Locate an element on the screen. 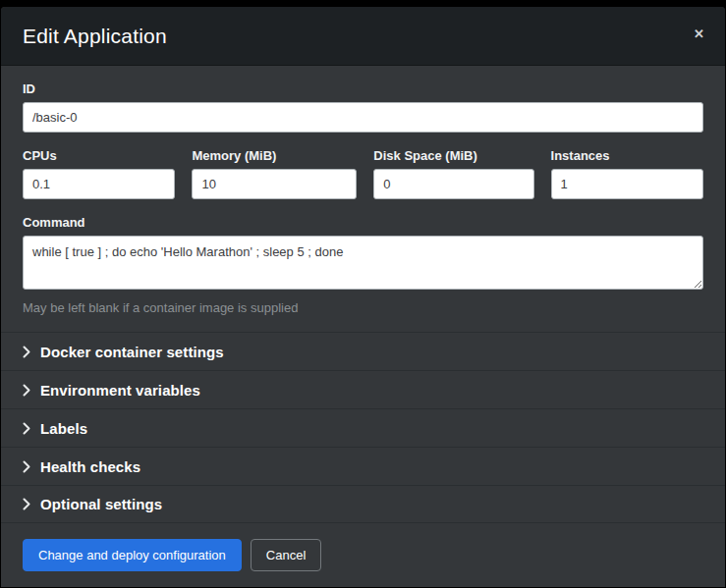 The image size is (726, 588). memory-field-group: Memory (MiB) is located at coordinates (274, 174).